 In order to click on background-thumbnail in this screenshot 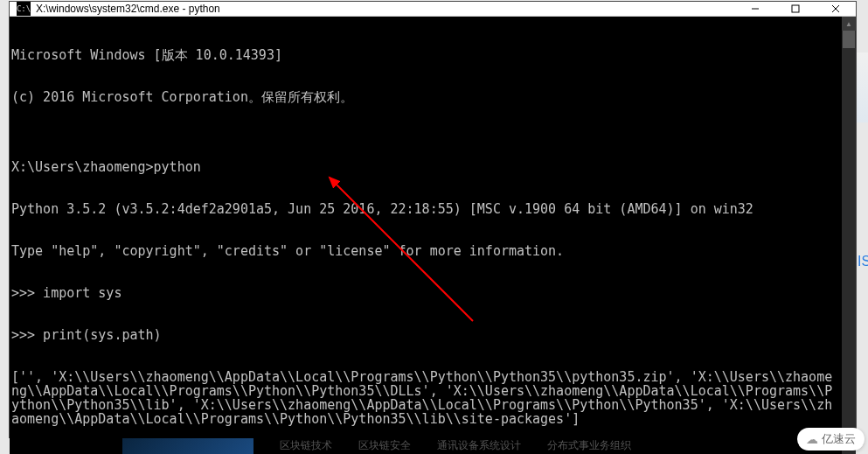, I will do `click(188, 446)`.